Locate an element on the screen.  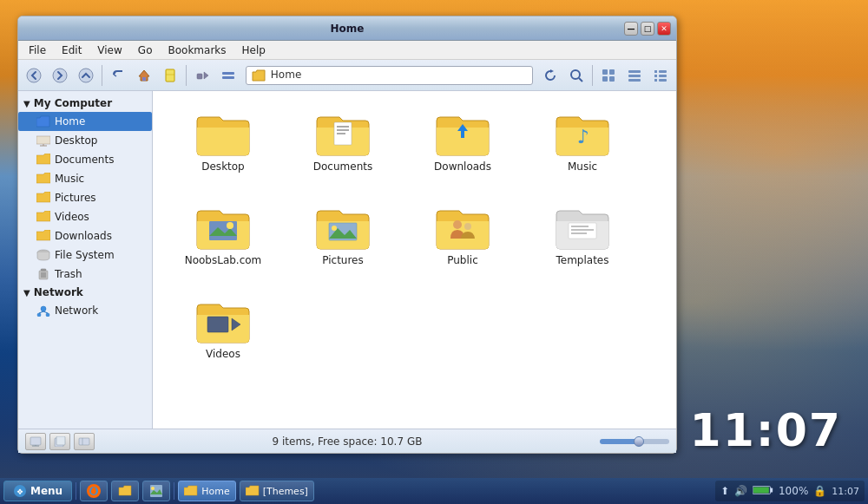
sidebar-network-label: Network is located at coordinates (76, 311).